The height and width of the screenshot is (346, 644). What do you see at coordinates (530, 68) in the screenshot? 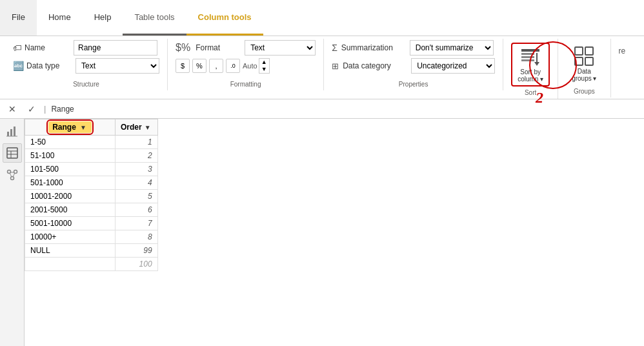
I see `ribbon-group-sort: Sort bycolumn ▾ Sort` at bounding box center [530, 68].